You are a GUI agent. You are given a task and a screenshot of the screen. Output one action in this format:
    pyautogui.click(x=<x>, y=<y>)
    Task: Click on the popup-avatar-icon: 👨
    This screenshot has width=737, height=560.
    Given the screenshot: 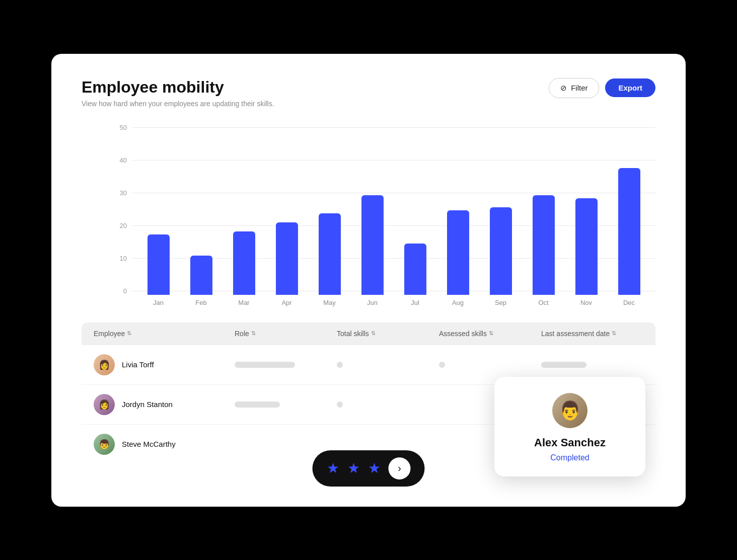 What is the action you would take?
    pyautogui.click(x=570, y=411)
    